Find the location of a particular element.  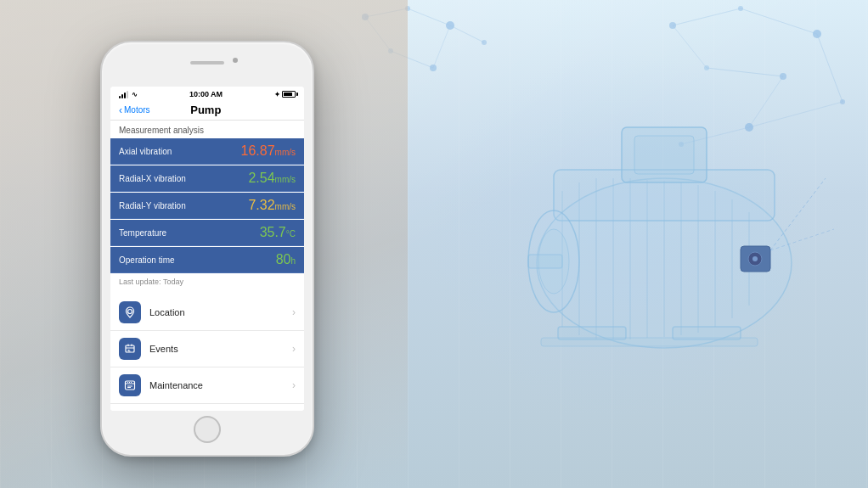

measurement-unit-radialx: mm/s is located at coordinates (285, 180).